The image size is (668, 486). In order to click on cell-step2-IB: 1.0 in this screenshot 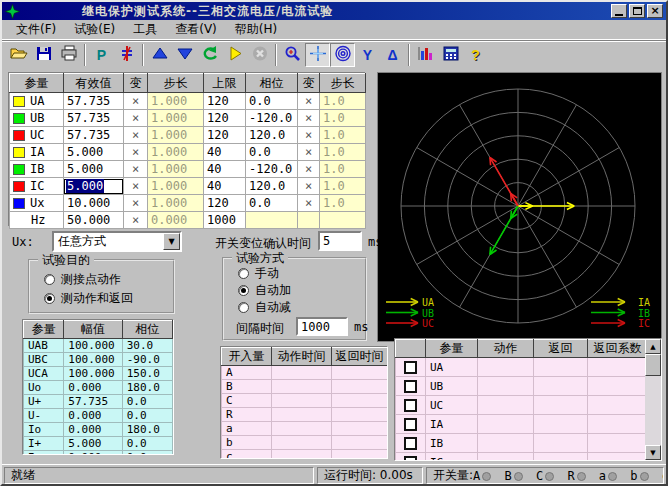, I will do `click(343, 170)`.